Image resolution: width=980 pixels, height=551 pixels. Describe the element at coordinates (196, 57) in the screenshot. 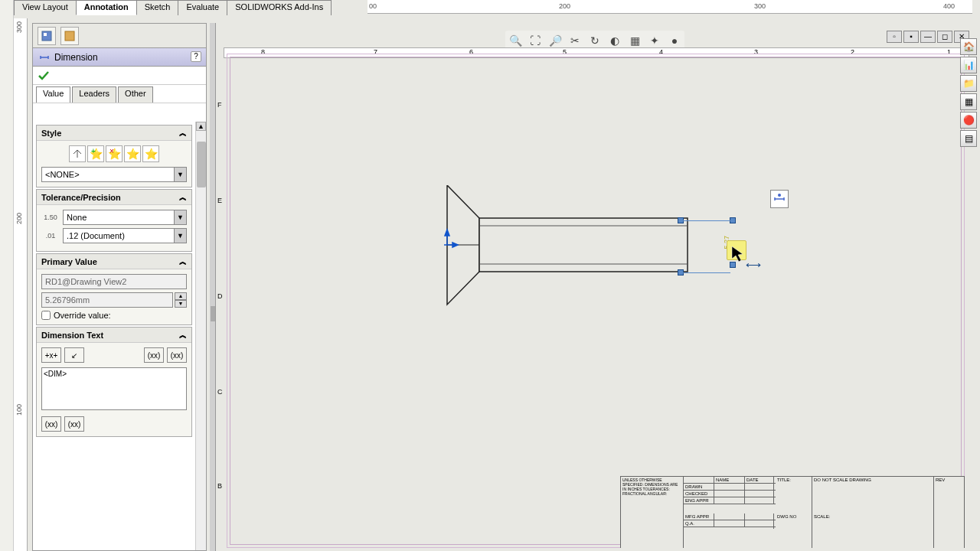

I see `help-button: ?` at that location.